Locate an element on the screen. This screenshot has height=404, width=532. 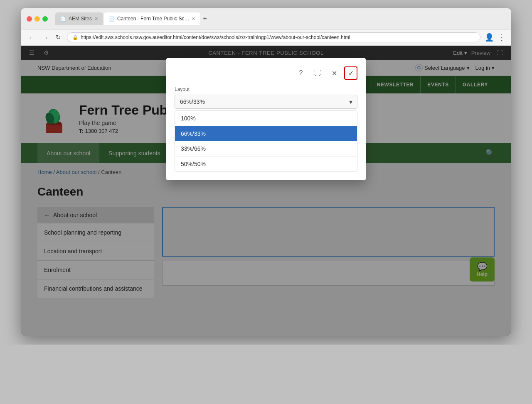
browser-titlebar: 📄 AEM Sites ✕ 📄 Canteen - Fern Tree Publ… is located at coordinates (266, 19).